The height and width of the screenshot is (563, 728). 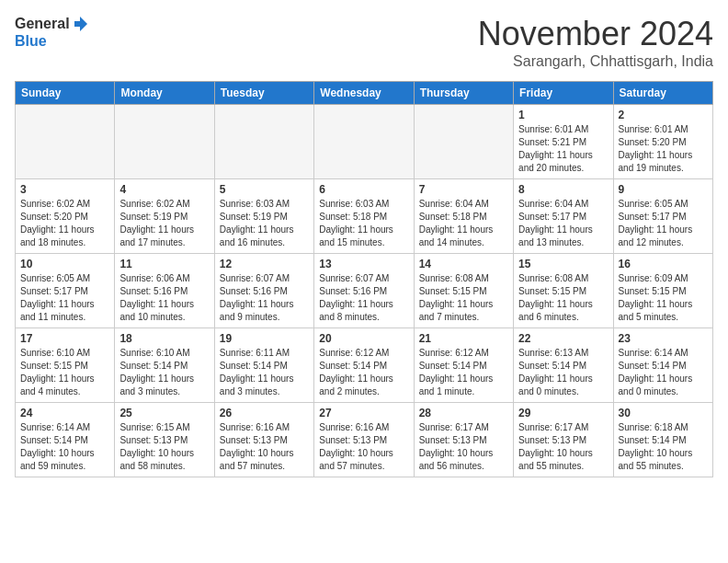 I want to click on calendar-week-5: 24Sunrise: 6:14 AMSunset: 5:14 PMDayligh…, so click(x=364, y=440).